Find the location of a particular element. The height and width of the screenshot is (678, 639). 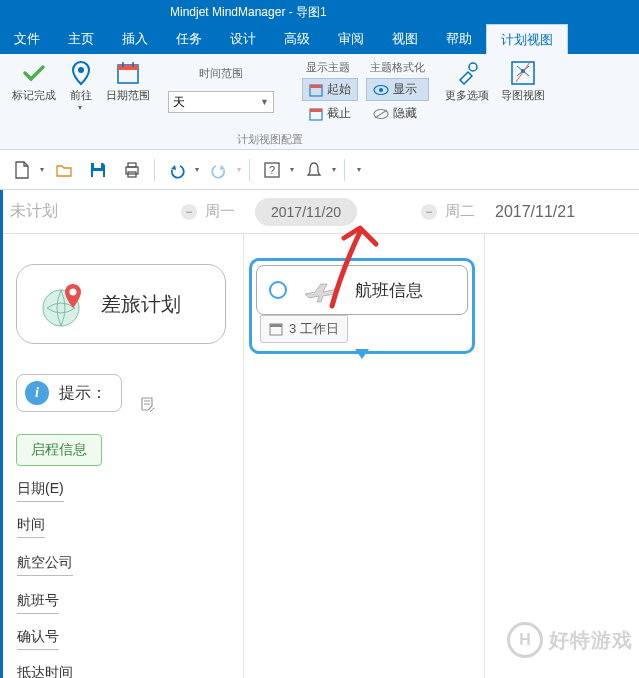

launch-info-button: 启程信息 is located at coordinates (59, 450).